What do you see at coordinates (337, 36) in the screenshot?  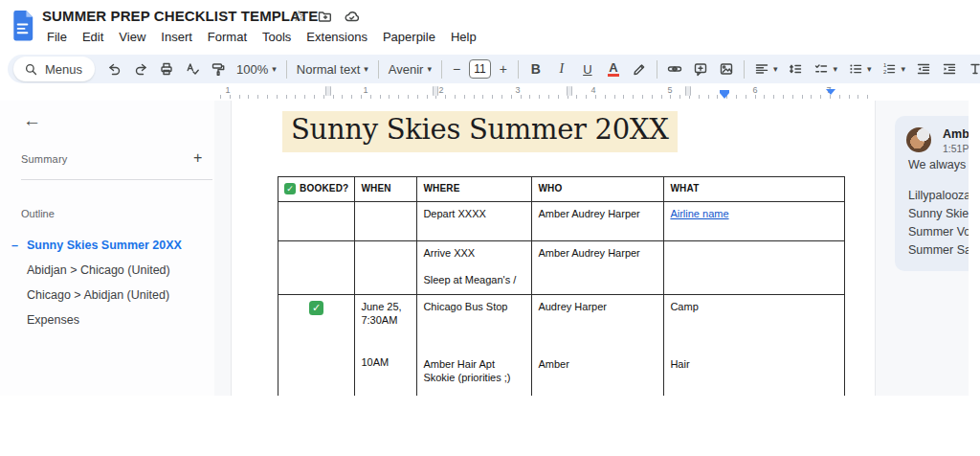 I see `menu-extensions: Extensions` at bounding box center [337, 36].